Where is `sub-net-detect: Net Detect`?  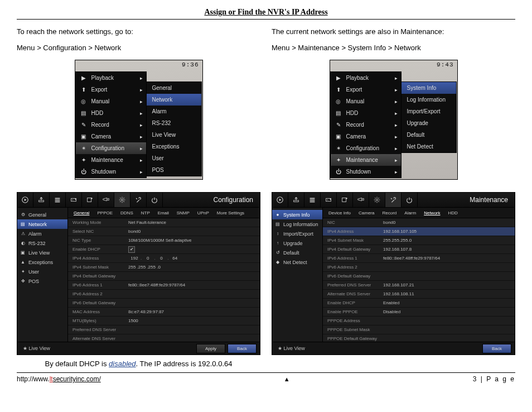
sub-net-detect: Net Detect is located at coordinates (429, 146).